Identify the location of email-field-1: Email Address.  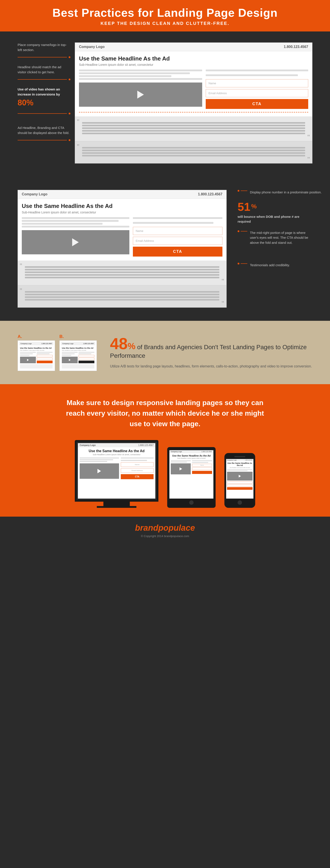
(257, 93).